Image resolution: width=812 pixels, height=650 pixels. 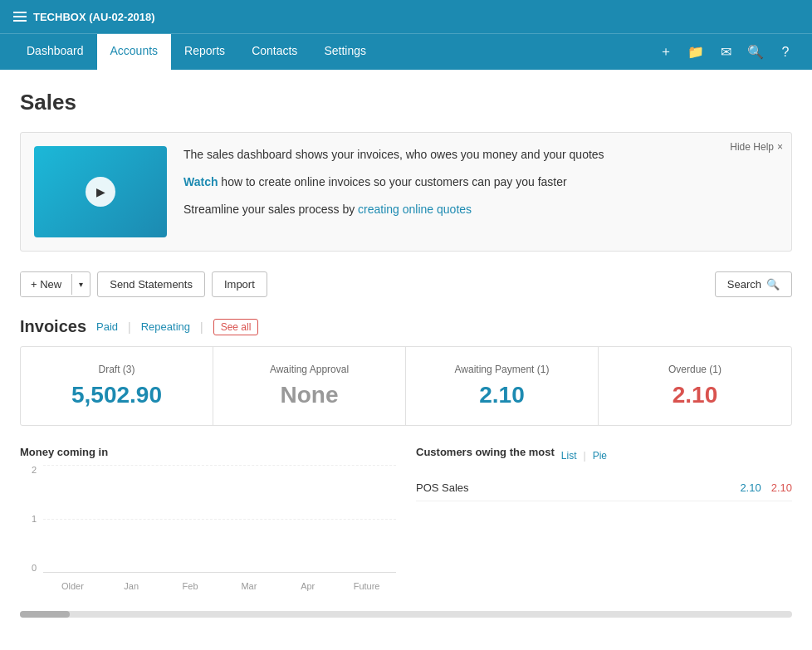 I want to click on y-label-0: 0, so click(x=34, y=568).